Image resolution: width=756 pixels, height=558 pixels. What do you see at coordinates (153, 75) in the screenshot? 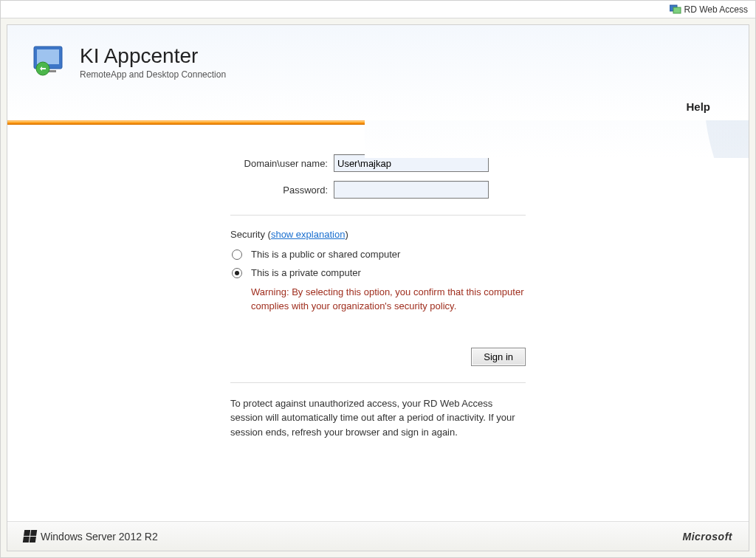
I see `page-subtitle: RemoteApp and Desktop Connection` at bounding box center [153, 75].